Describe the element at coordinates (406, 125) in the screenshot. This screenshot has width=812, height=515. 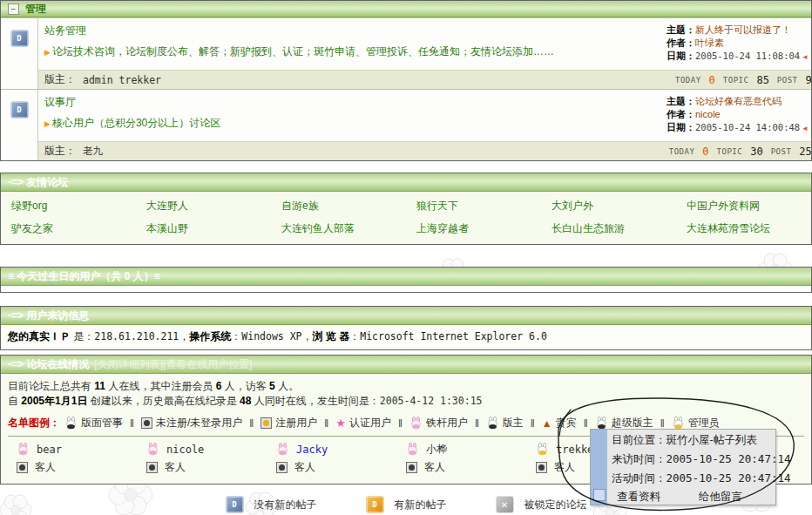
I see `forum-row: D 议事厅 ▶核心用户（总积分30分以上）讨论区 主题：论坛好像有恶意代码 作者…` at that location.